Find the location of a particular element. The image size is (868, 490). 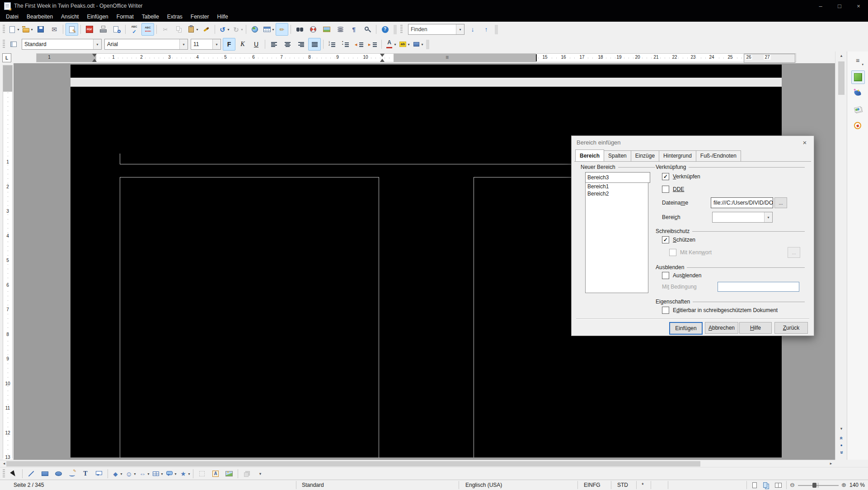

sidebar-navigator is located at coordinates (858, 126).